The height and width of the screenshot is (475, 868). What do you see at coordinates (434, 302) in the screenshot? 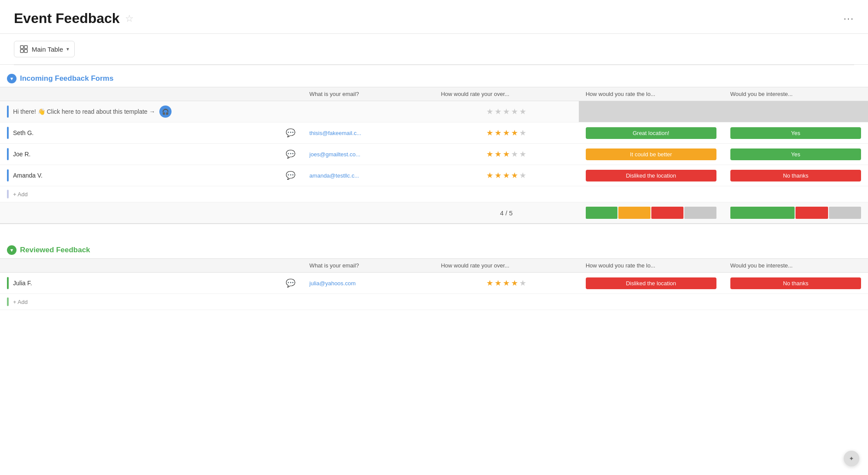
I see `add-row-reviewed: + Add` at bounding box center [434, 302].